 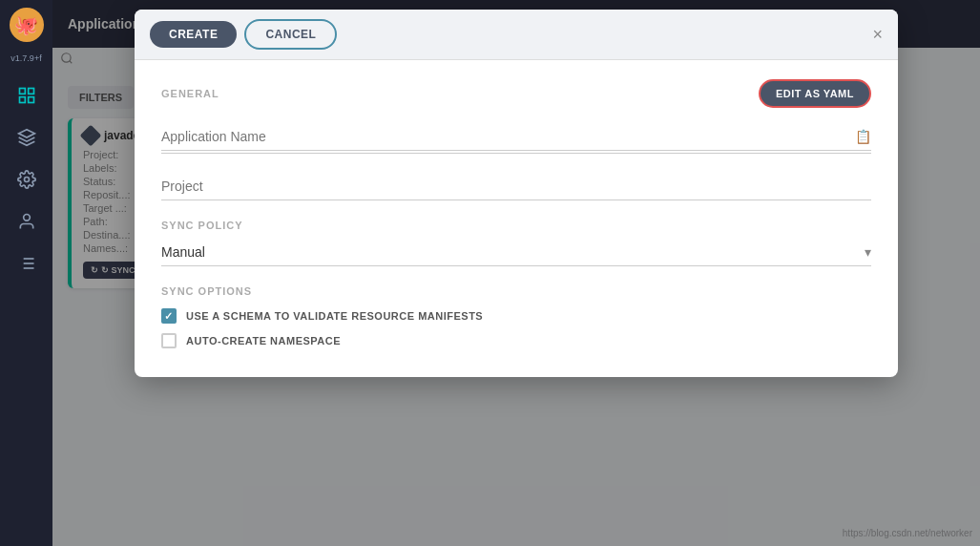 What do you see at coordinates (169, 341) in the screenshot?
I see `checkbox-namespace` at bounding box center [169, 341].